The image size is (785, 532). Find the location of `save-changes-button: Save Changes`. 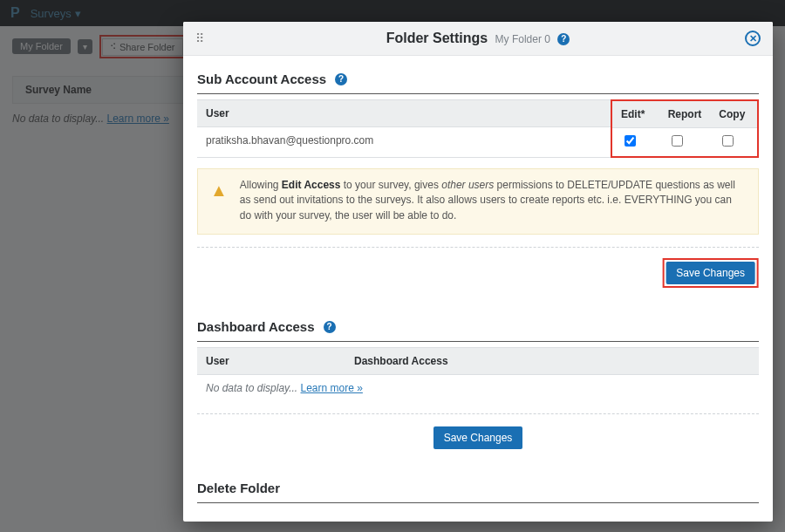

save-changes-button: Save Changes is located at coordinates (710, 273).